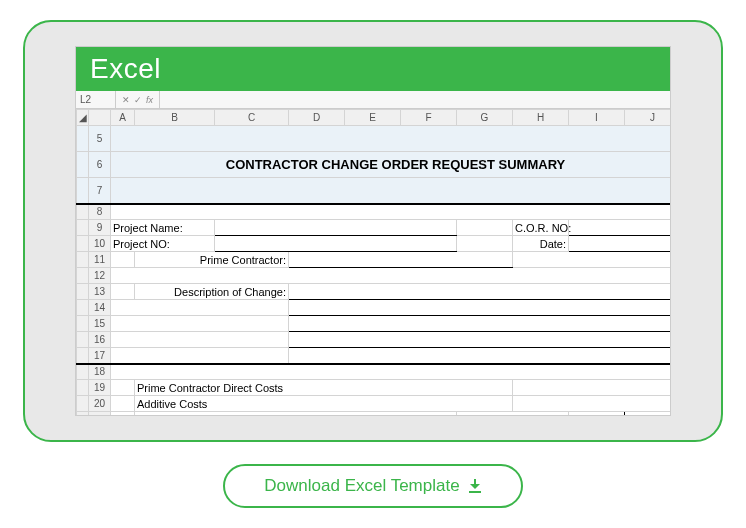  What do you see at coordinates (620, 244) in the screenshot?
I see `input-date` at bounding box center [620, 244].